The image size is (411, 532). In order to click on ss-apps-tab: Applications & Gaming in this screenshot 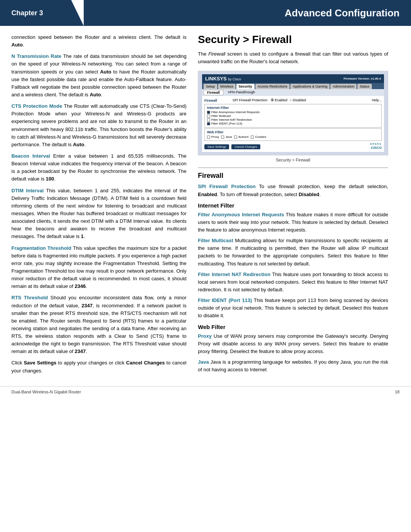, I will do `click(310, 86)`.